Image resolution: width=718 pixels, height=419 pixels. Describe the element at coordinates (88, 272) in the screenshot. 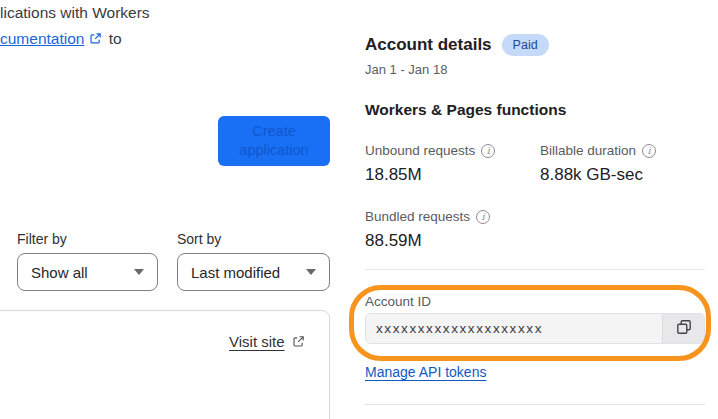

I see `filter-dropdown: Show all` at that location.